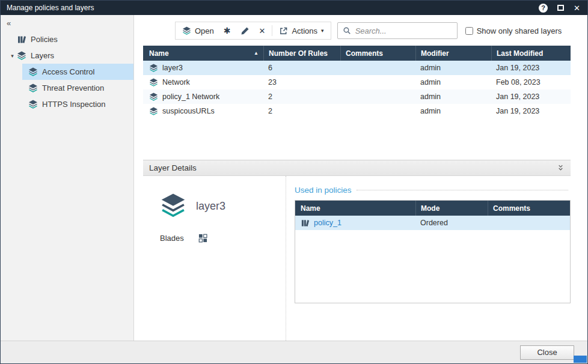 This screenshot has width=588, height=364. I want to click on sidebar-item-label: Threat Prevention, so click(73, 88).